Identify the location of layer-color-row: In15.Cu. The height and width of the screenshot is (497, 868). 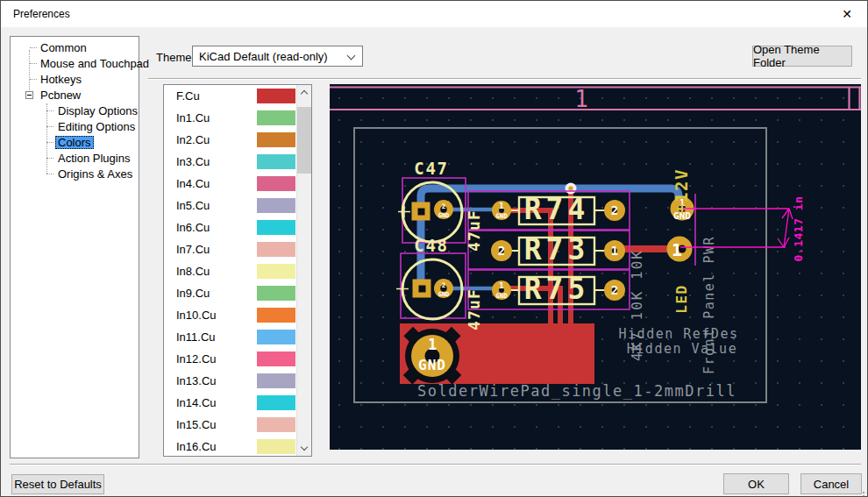
(230, 424).